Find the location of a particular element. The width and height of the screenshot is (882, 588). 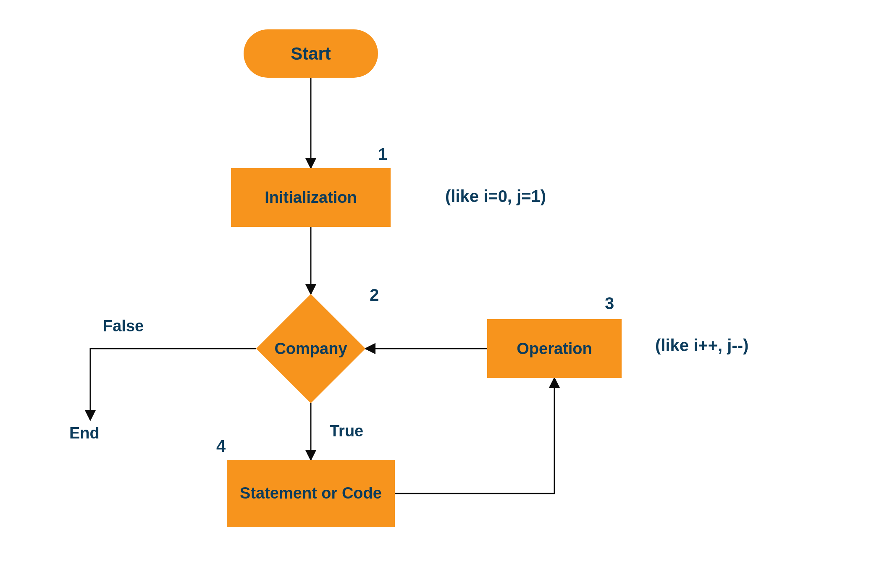

start-label: Start is located at coordinates (311, 54).